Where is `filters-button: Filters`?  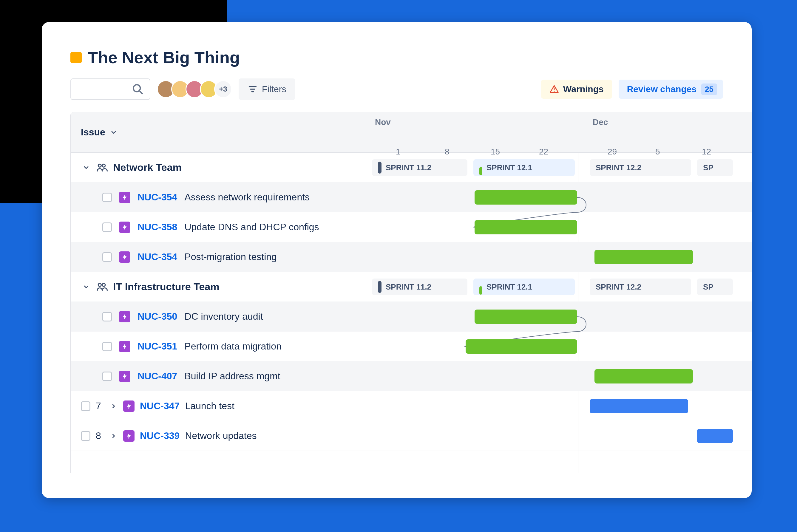 filters-button: Filters is located at coordinates (267, 89).